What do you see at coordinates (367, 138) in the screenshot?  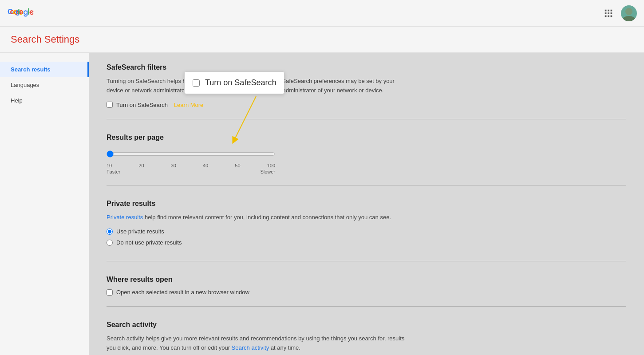 I see `results-per-page-title: Results per page` at bounding box center [367, 138].